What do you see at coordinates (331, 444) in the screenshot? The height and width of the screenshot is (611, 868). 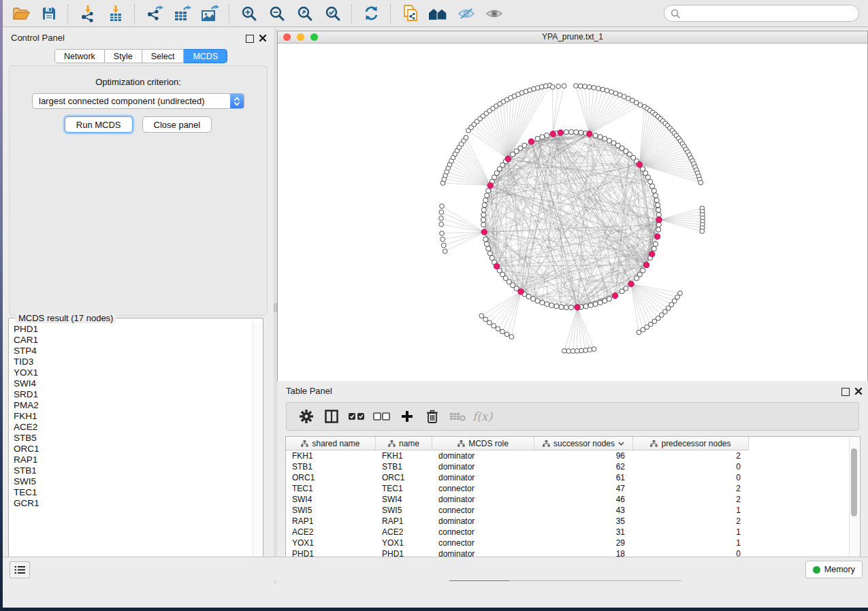 I see `column-header-shared-name: shared name` at bounding box center [331, 444].